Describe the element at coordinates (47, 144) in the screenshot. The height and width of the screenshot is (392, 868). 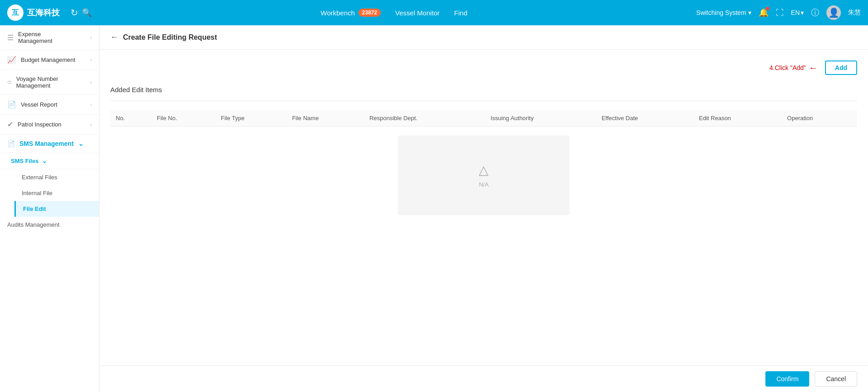
I see `sms-label: SMS Management` at that location.